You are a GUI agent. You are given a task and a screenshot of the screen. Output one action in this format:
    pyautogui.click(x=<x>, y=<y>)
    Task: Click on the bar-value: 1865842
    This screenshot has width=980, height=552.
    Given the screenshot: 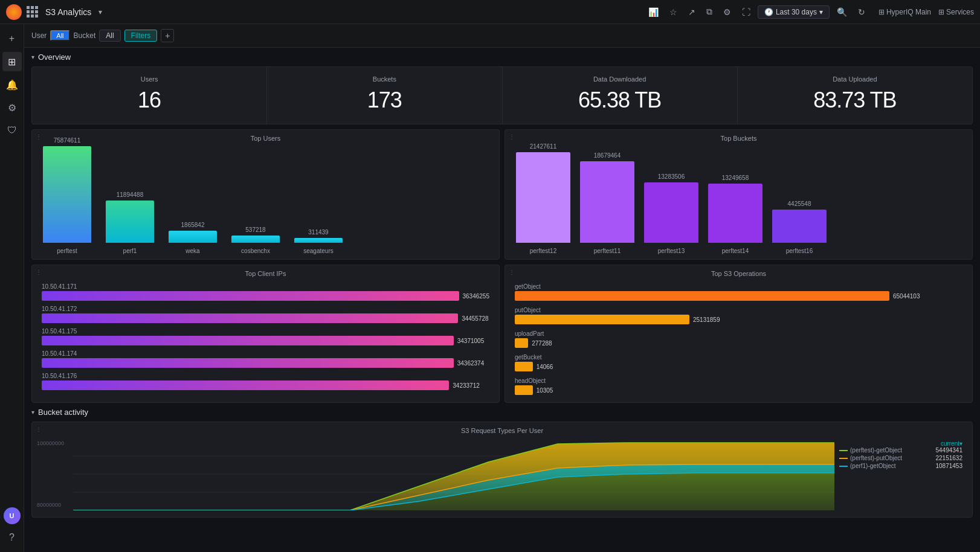 What is the action you would take?
    pyautogui.click(x=193, y=225)
    